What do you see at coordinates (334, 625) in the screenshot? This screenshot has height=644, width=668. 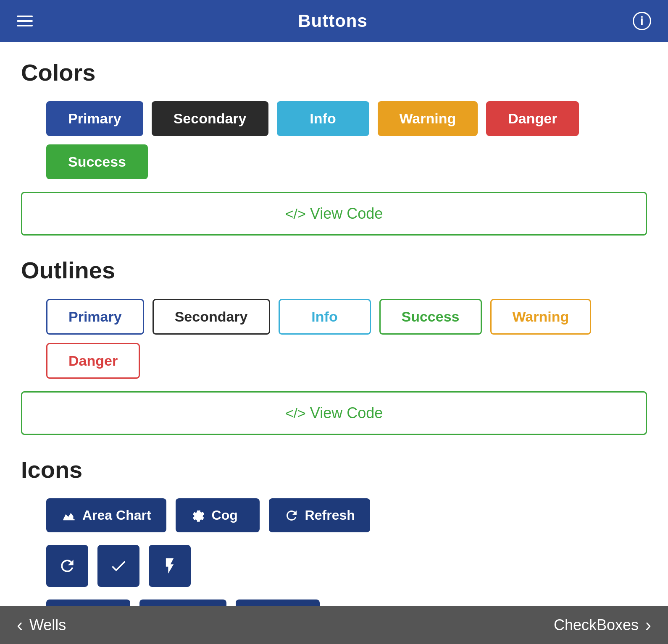 I see `bottom-navigation: ‹ Wells CheckBoxes ›` at bounding box center [334, 625].